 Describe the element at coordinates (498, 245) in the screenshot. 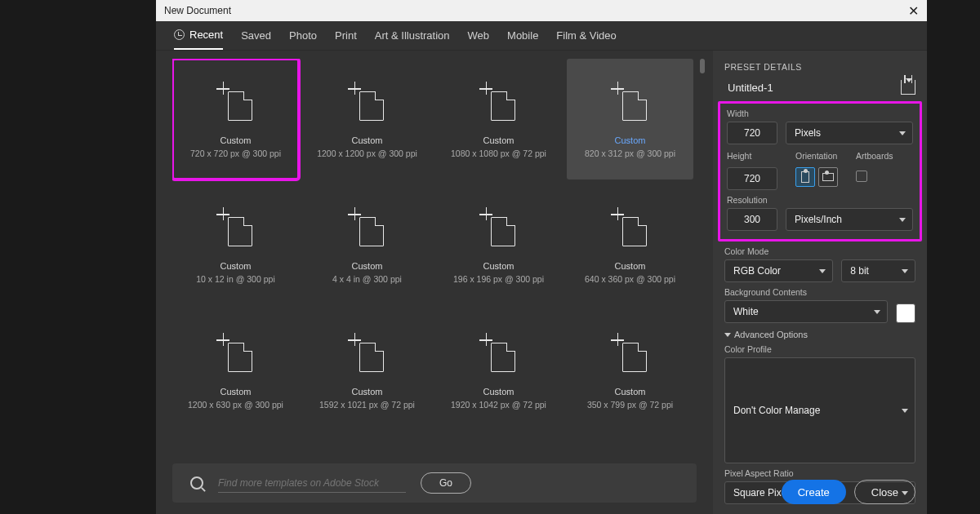

I see `preset-tile: Custom196 x 196 px @ 300 ppi` at that location.